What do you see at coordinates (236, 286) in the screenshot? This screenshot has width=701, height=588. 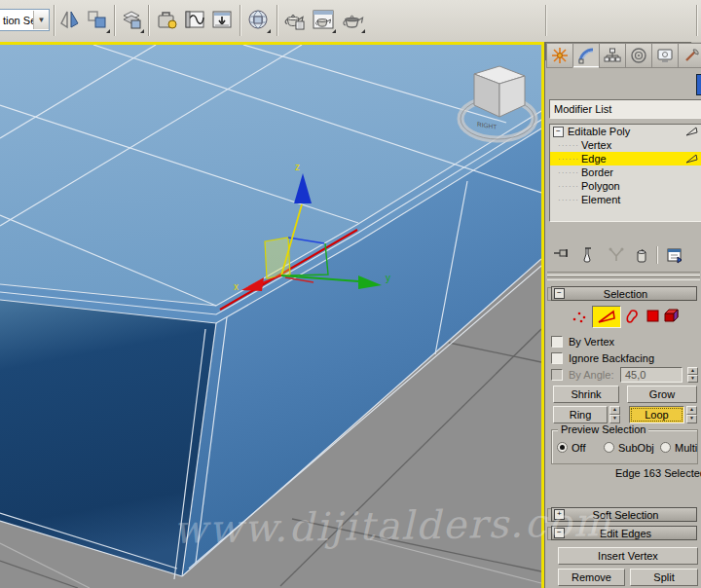 I see `x-axis-label: x` at bounding box center [236, 286].